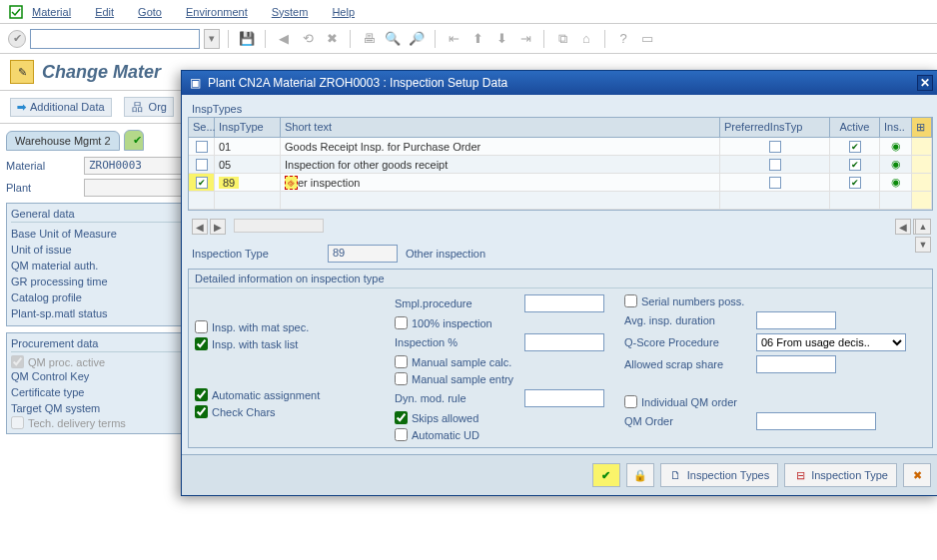  Describe the element at coordinates (560, 109) in the screenshot. I see `insptypes-label: InspTypes` at that location.